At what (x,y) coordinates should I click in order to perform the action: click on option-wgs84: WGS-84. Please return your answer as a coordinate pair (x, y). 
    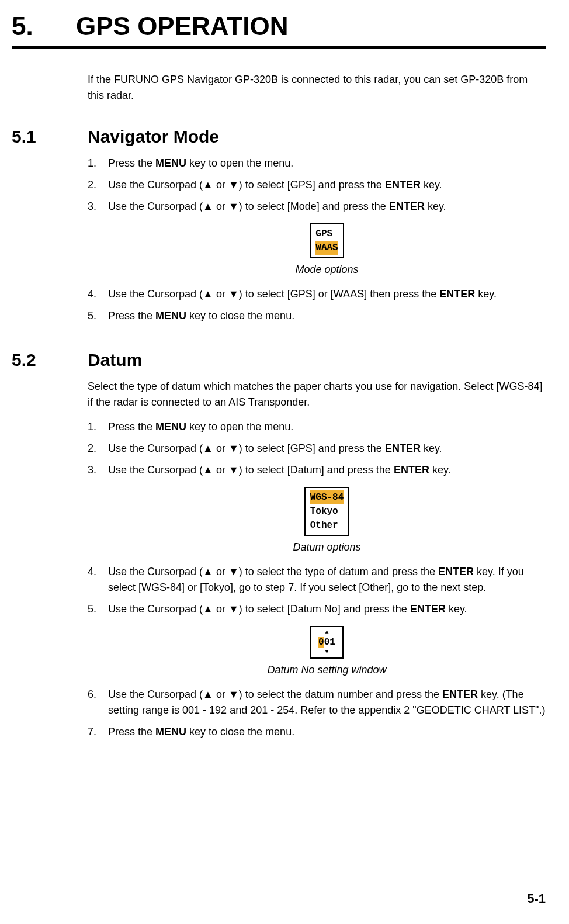
    Looking at the image, I should click on (327, 497).